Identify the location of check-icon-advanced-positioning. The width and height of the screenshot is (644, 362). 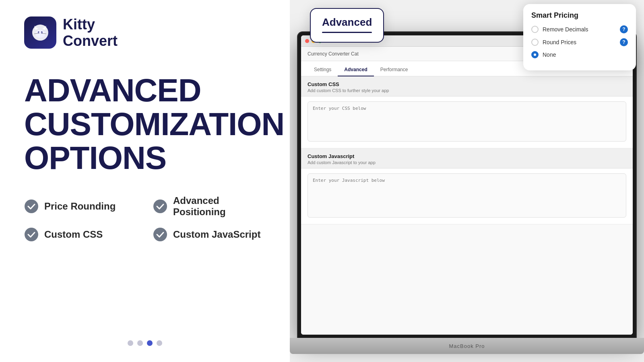
(160, 206).